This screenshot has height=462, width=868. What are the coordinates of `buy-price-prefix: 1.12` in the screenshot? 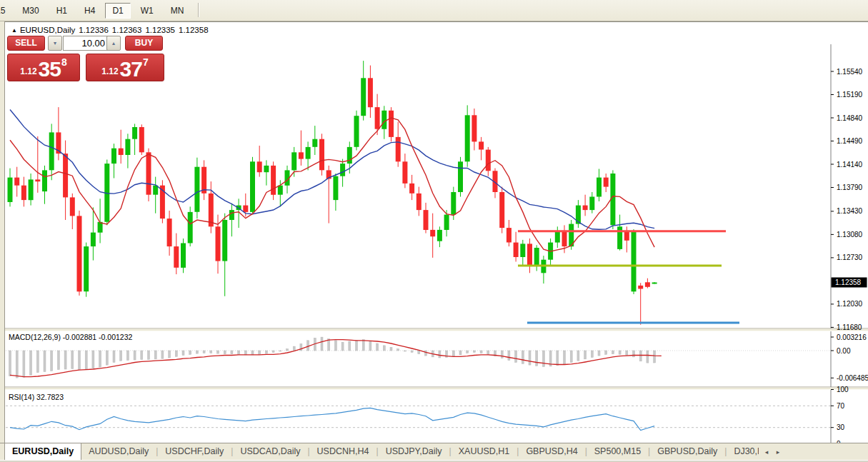 It's located at (110, 71).